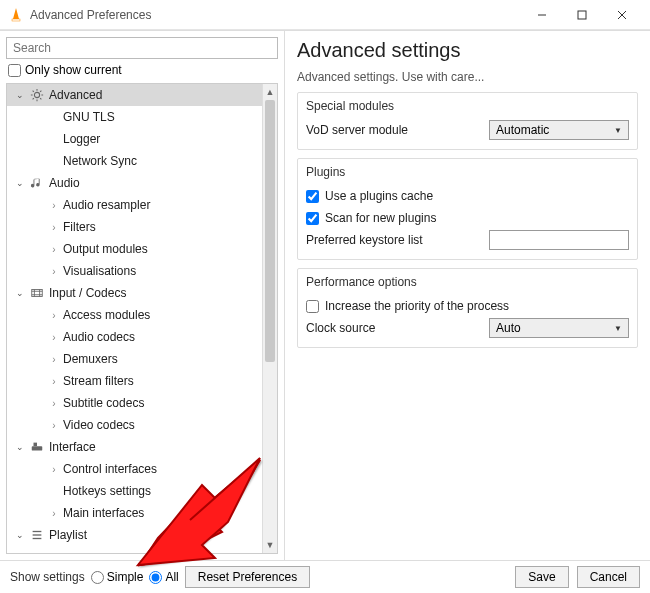 The height and width of the screenshot is (593, 650). I want to click on tree-item-stream-filters: ›Stream filters, so click(134, 381).